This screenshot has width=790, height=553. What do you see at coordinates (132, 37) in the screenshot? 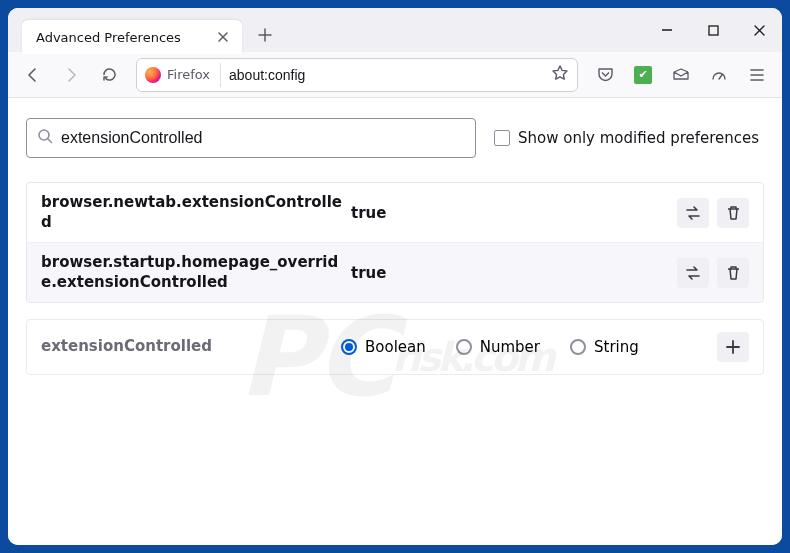
I see `tab-advanced-preferences: Advanced Preferences` at bounding box center [132, 37].